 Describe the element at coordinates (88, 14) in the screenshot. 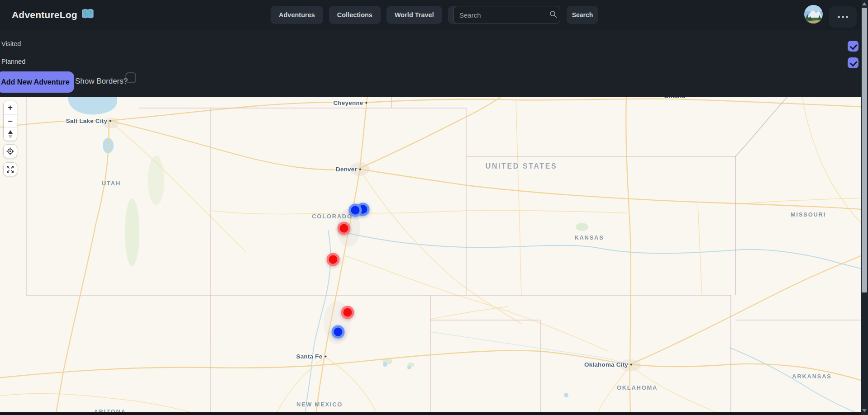

I see `world-map-icon` at that location.